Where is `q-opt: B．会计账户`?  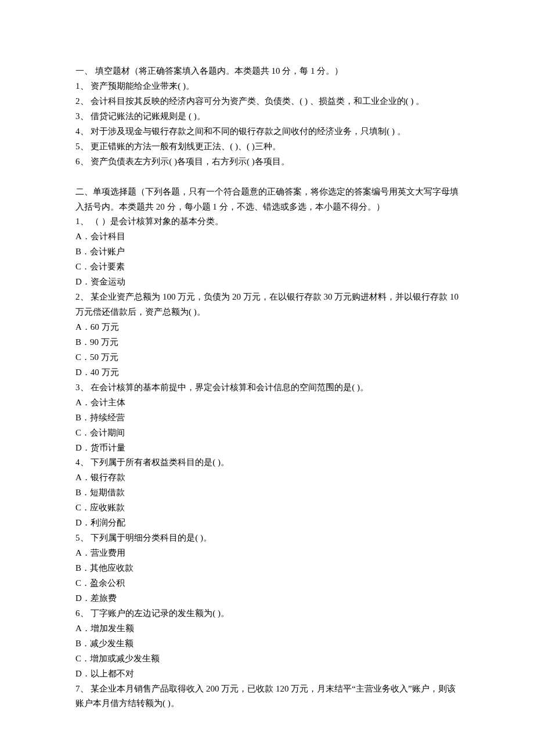
q-opt: B．会计账户 is located at coordinates (267, 252).